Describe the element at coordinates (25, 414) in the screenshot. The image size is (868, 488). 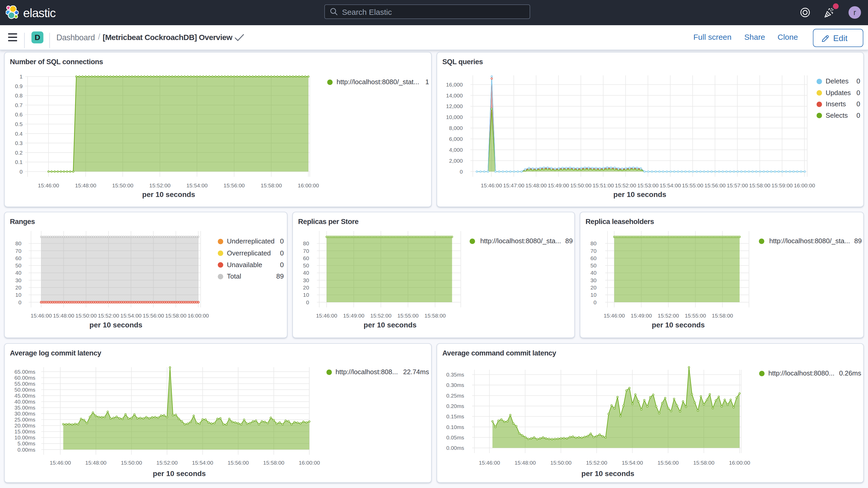
I see `svg-text: 30.00ms` at that location.